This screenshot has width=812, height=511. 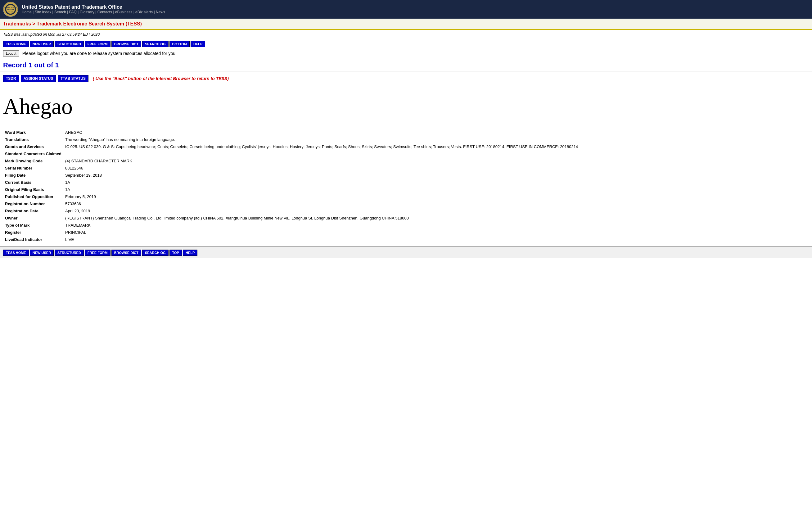 I want to click on nav-glossary: Glossary, so click(x=87, y=12).